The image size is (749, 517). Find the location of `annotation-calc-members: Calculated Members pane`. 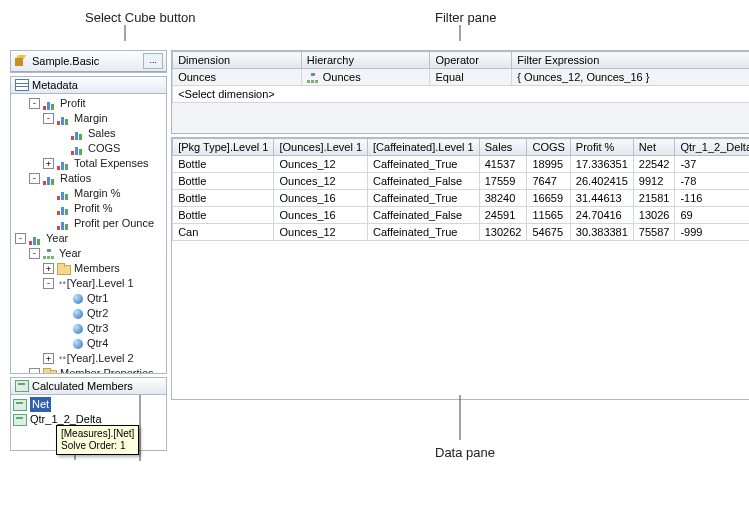

annotation-calc-members: Calculated Members pane is located at coordinates (86, 460).